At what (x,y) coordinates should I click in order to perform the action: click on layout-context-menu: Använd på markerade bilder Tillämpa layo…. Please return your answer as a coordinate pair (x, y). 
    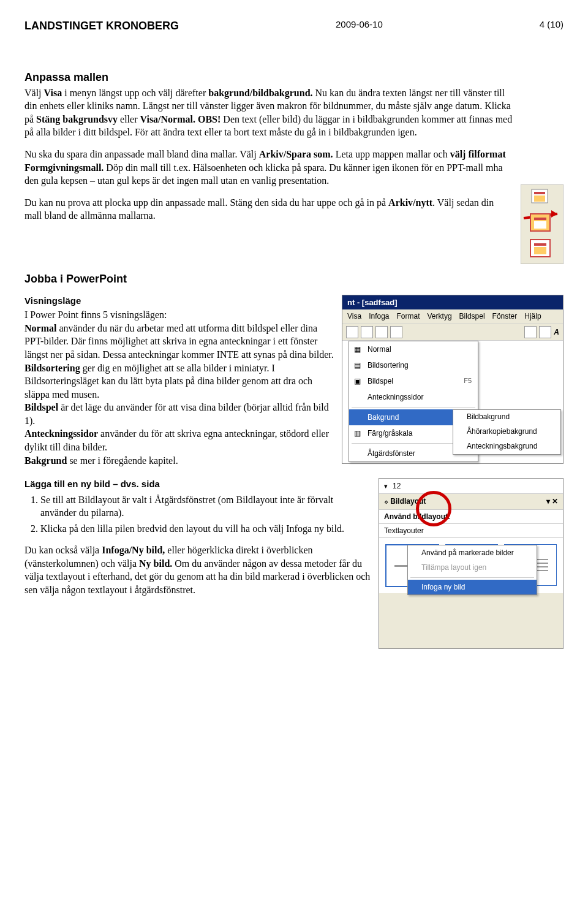
    Looking at the image, I should click on (472, 570).